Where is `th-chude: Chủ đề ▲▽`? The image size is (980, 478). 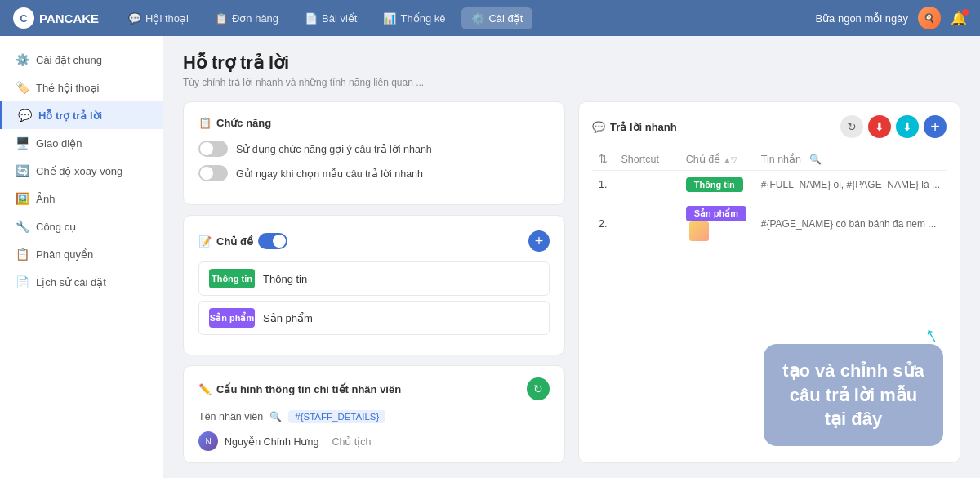 th-chude: Chủ đề ▲▽ is located at coordinates (717, 159).